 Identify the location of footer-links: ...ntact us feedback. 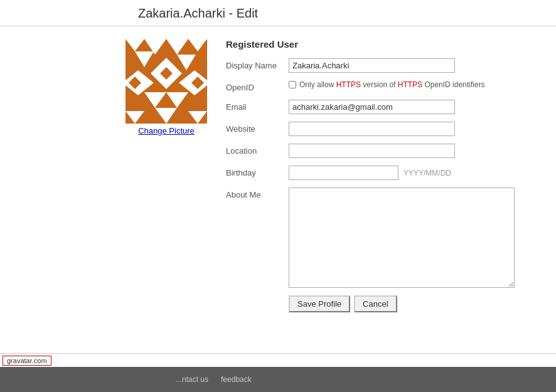
(213, 379).